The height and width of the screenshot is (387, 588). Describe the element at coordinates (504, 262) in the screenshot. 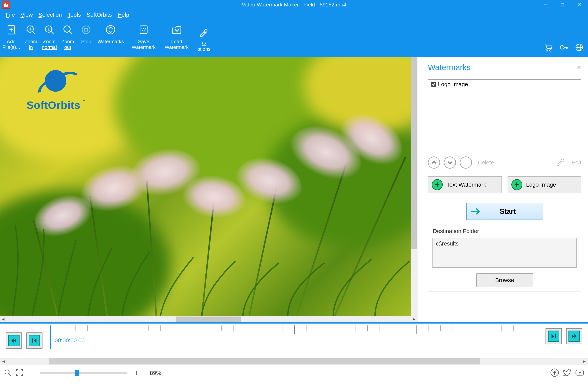

I see `destination-folder-group: Destination Folder c:\results Browse` at that location.